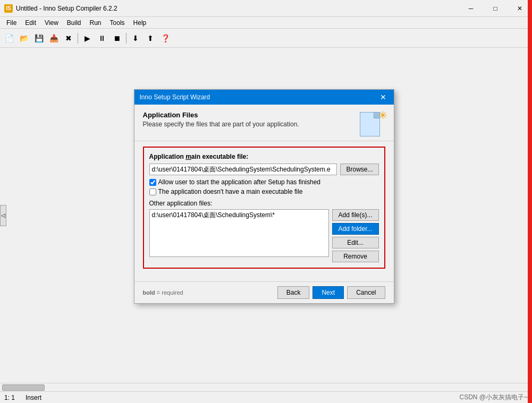  Describe the element at coordinates (221, 115) in the screenshot. I see `dialog-section-title: Application Files` at that location.